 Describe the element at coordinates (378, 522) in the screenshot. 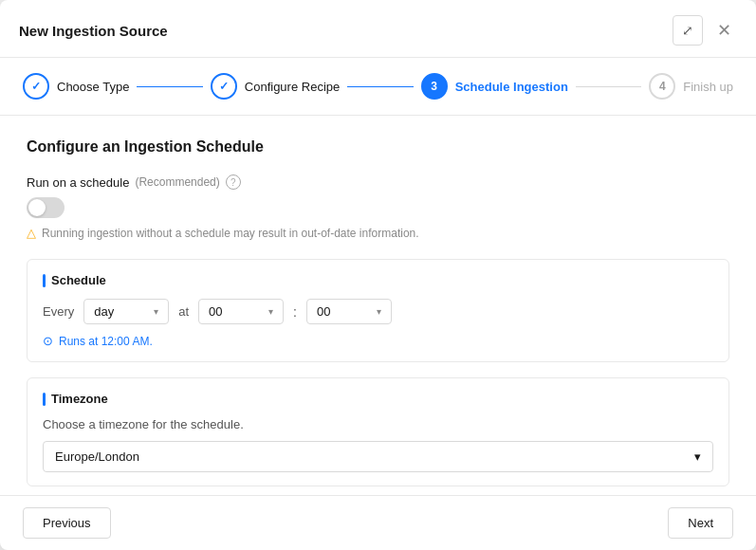

I see `modal-footer: Previous Next` at that location.